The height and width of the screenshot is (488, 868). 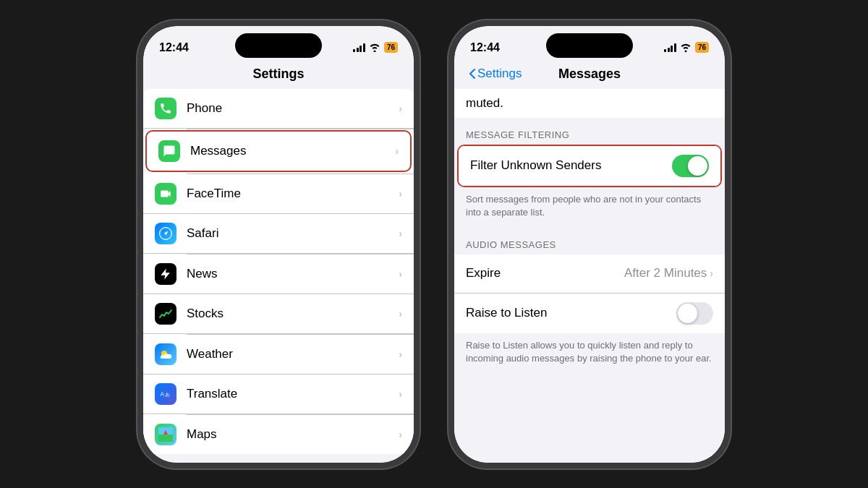 I want to click on news-chevron: ›, so click(x=401, y=274).